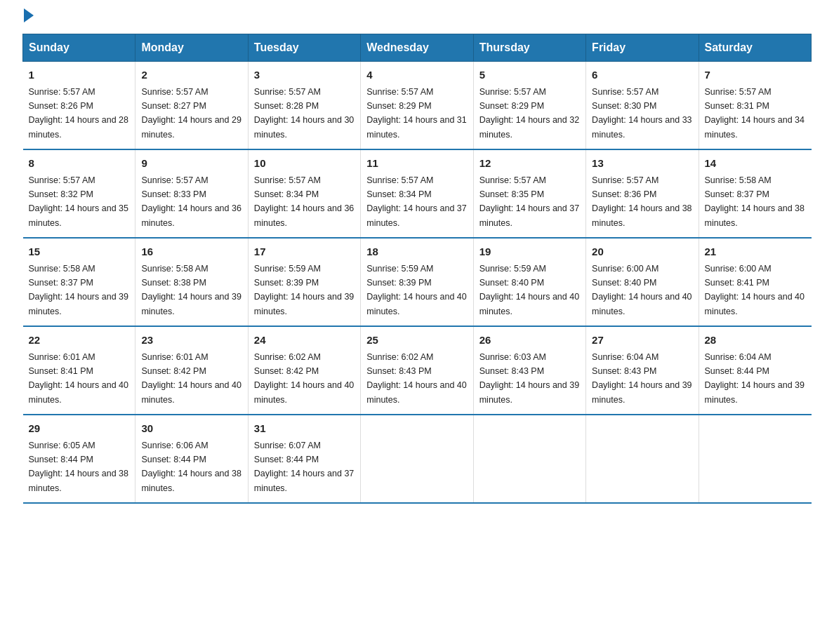 The height and width of the screenshot is (644, 834). I want to click on day-number: 5, so click(529, 76).